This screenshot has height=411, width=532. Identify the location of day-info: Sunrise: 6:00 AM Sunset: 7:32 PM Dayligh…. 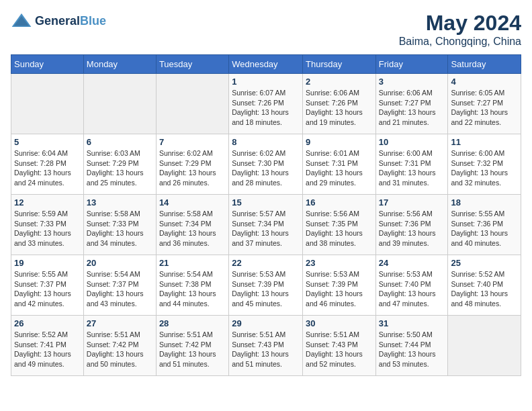
(484, 168).